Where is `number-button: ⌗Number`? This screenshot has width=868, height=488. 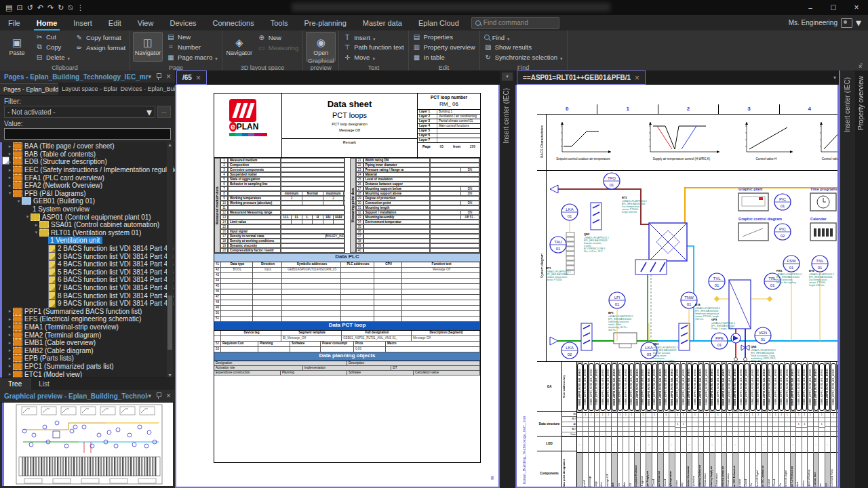 number-button: ⌗Number is located at coordinates (193, 47).